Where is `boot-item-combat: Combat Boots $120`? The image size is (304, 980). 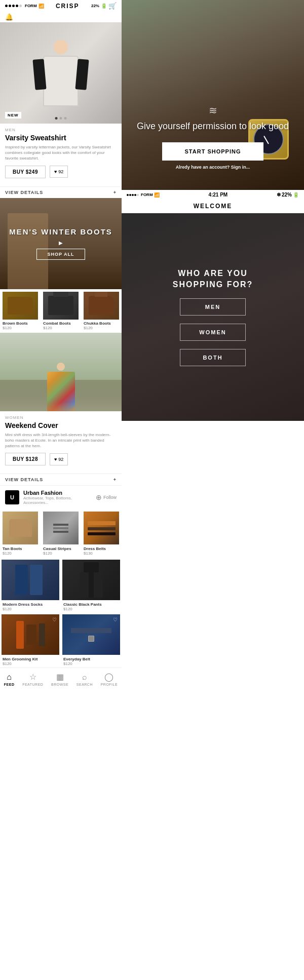 boot-item-combat: Combat Boots $120 is located at coordinates (61, 311).